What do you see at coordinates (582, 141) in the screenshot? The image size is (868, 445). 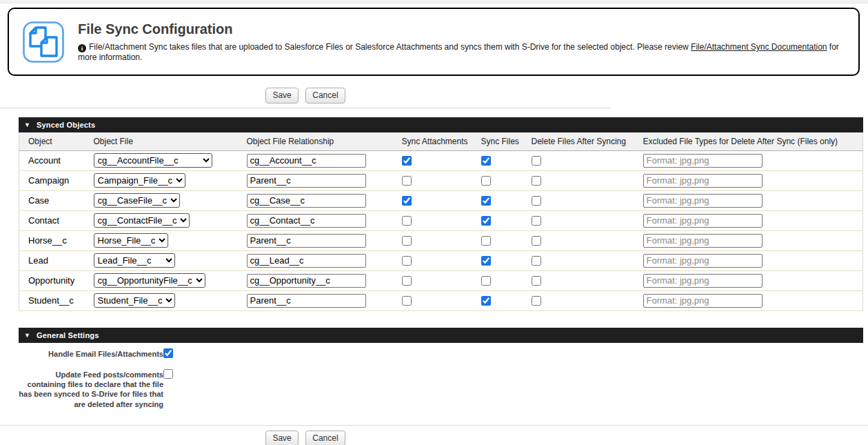 I see `column-header-5: Delete Files After Syncing` at bounding box center [582, 141].